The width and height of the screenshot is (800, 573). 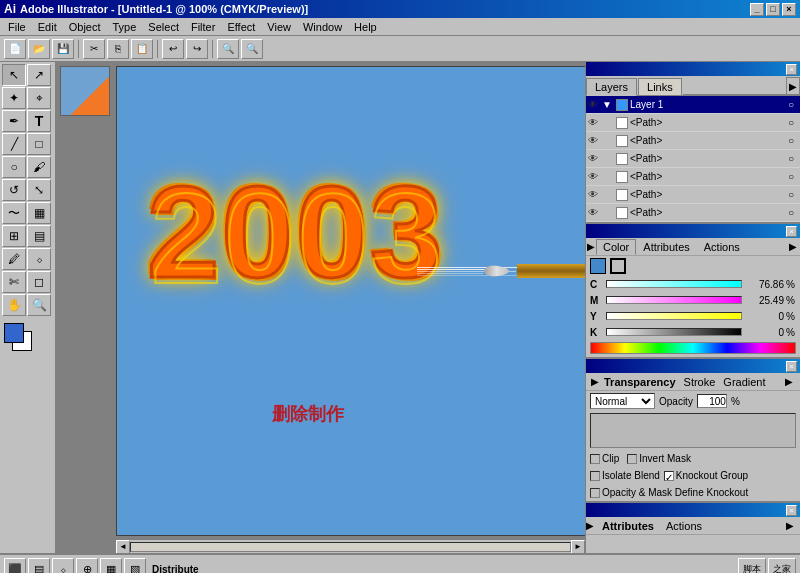 I want to click on path4-target-circle: ○, so click(x=791, y=176).